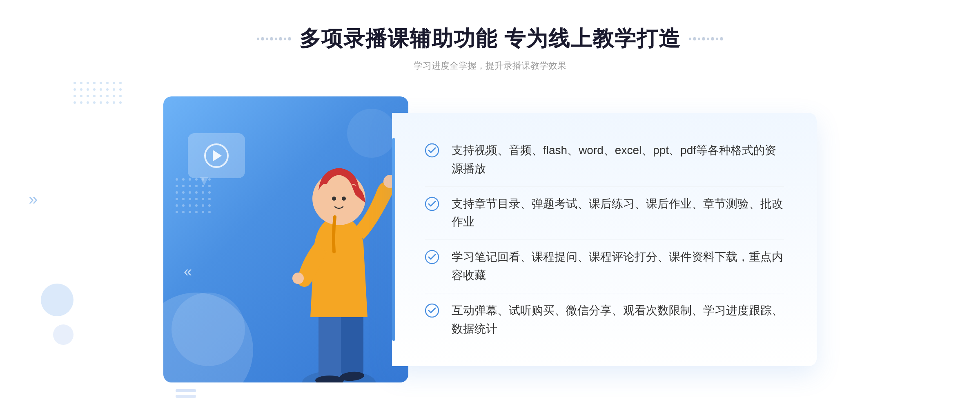 This screenshot has height=398, width=980. Describe the element at coordinates (604, 213) in the screenshot. I see `feature-item-2: 支持章节目录、弹题考试、课后练习、课后作业、章节测验、批改作业` at that location.